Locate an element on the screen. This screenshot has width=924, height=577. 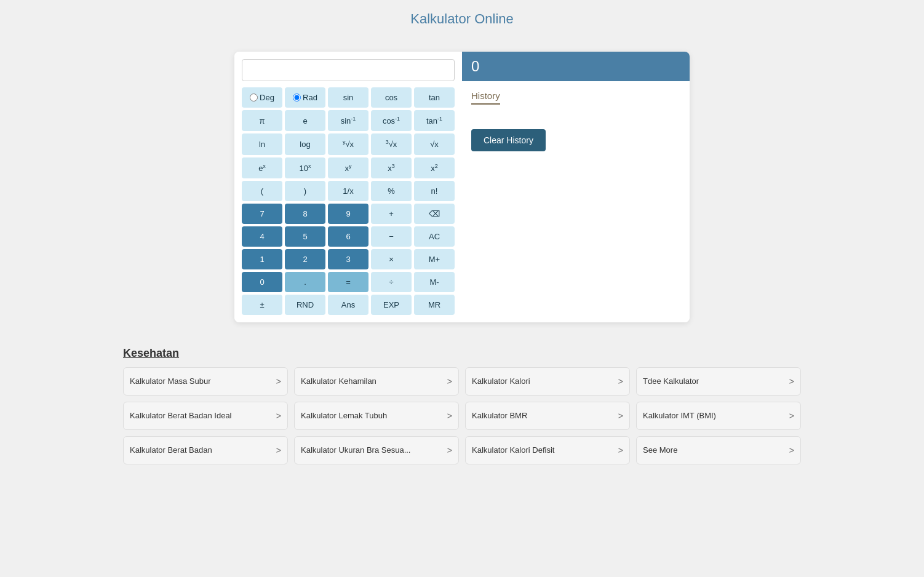
tan-button: tan is located at coordinates (434, 97).